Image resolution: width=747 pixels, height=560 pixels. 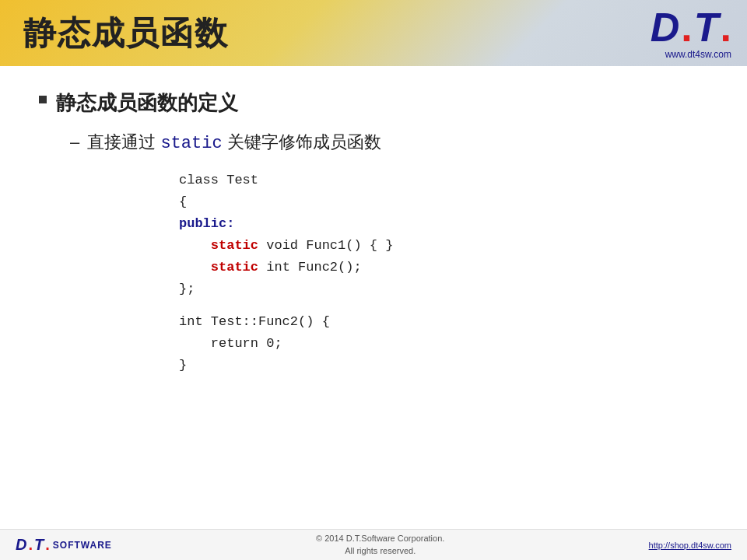 I want to click on static-keyword: static, so click(x=191, y=143).